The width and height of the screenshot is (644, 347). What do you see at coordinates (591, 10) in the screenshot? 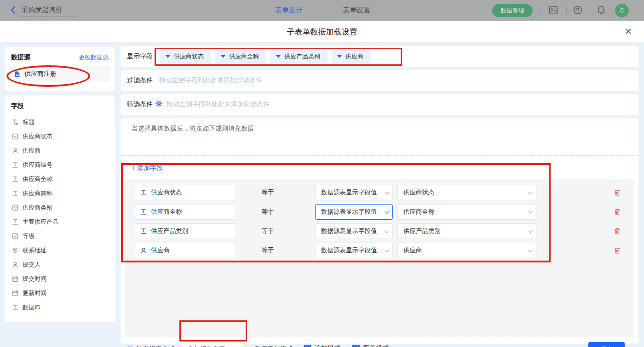
I see `divider` at bounding box center [591, 10].